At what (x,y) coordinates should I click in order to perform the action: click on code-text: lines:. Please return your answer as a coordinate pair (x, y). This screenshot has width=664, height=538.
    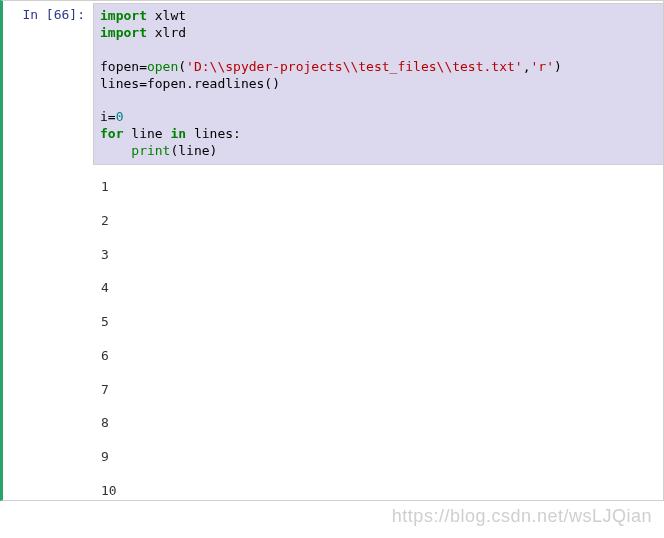
    Looking at the image, I should click on (214, 134).